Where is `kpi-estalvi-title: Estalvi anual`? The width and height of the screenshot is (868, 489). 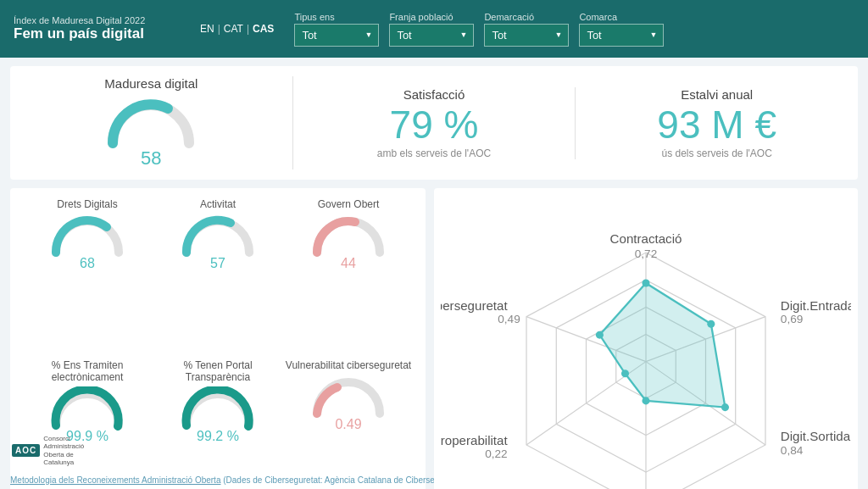 kpi-estalvi-title: Estalvi anual is located at coordinates (717, 95).